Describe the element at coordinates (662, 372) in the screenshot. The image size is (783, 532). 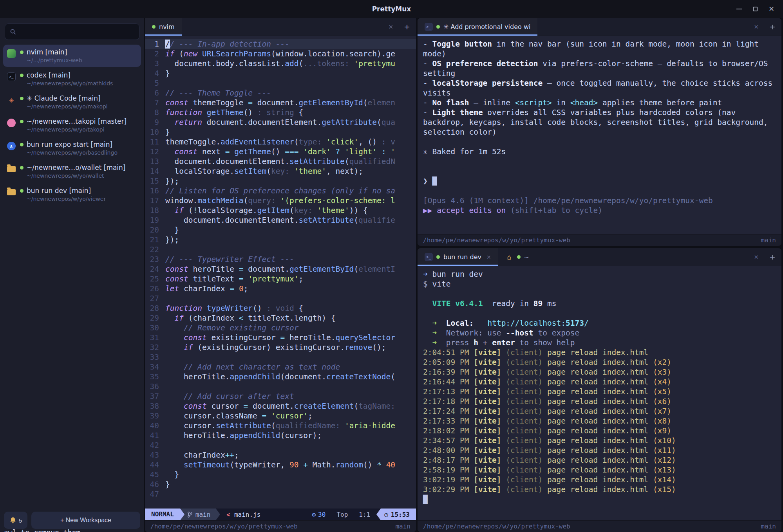
I see `log-token: (x3)` at that location.